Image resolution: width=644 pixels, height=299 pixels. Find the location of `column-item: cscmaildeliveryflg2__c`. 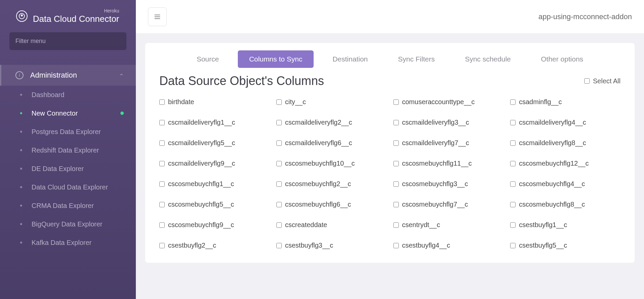

column-item: cscmaildeliveryflg2__c is located at coordinates (331, 122).